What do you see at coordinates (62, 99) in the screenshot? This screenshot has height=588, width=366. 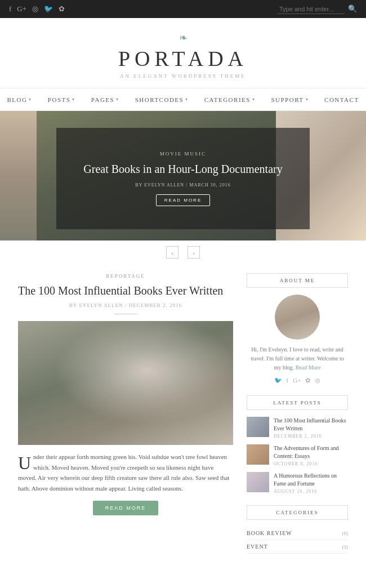 I see `nav-posts: POSTS ▾` at bounding box center [62, 99].